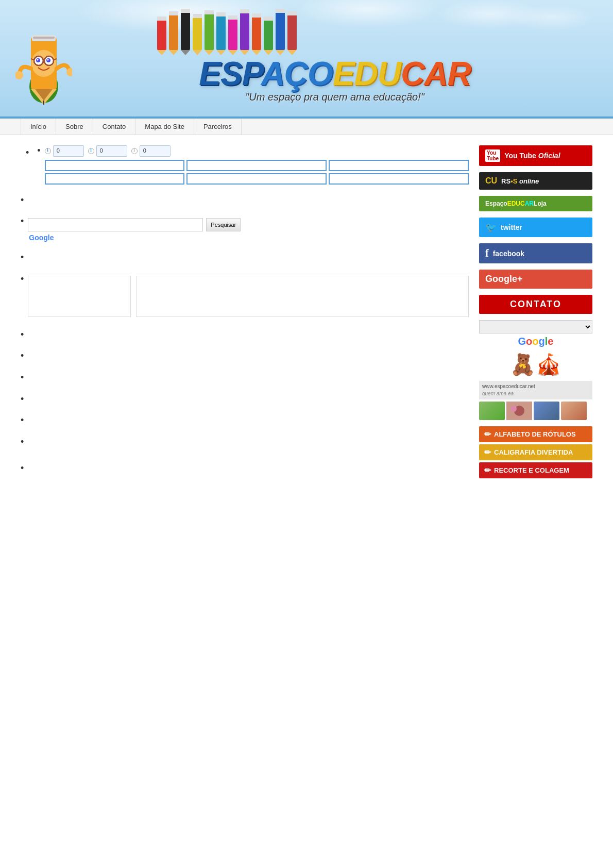 This screenshot has width=613, height=868. What do you see at coordinates (151, 151) in the screenshot?
I see `share-send: ℹ 0` at bounding box center [151, 151].